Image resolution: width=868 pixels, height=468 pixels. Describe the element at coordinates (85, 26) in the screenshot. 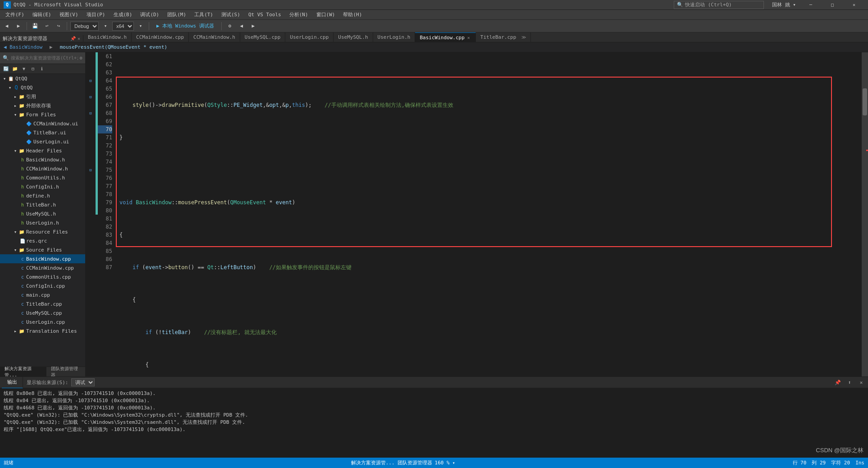

I see `config-select: Debug` at that location.